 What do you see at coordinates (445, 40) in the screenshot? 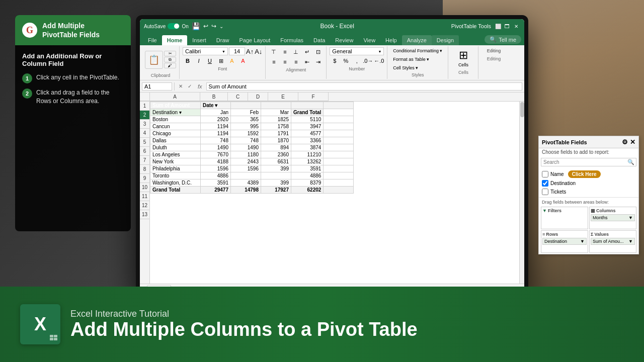
I see `tab-design: Design` at bounding box center [445, 40].